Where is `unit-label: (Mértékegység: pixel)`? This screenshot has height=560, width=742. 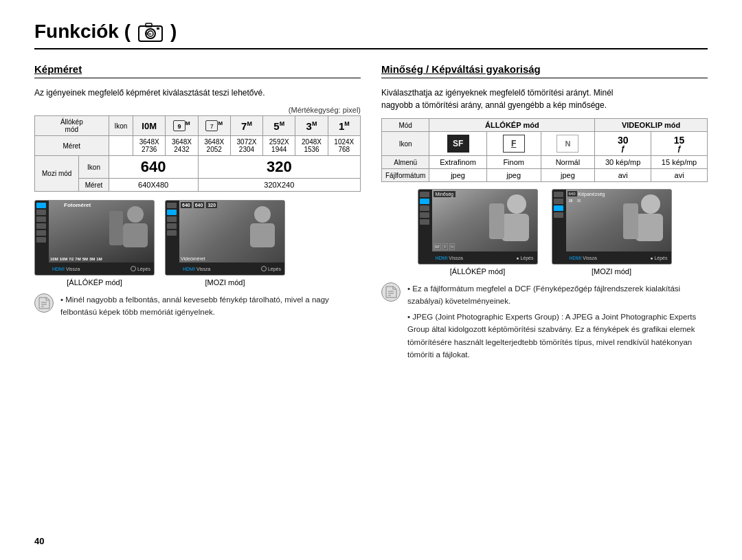 unit-label: (Mértékegység: pixel) is located at coordinates (198, 110).